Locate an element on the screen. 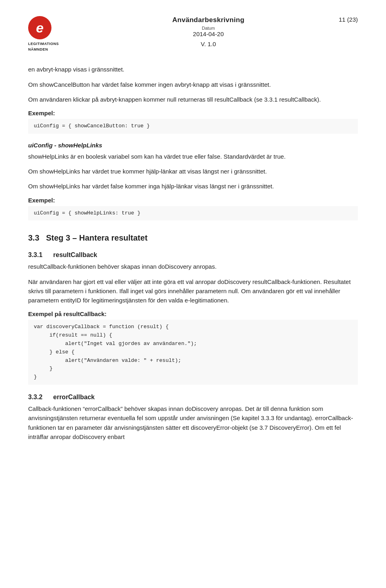  section331-heading: 3.3.1 resultCallback is located at coordinates (193, 255).